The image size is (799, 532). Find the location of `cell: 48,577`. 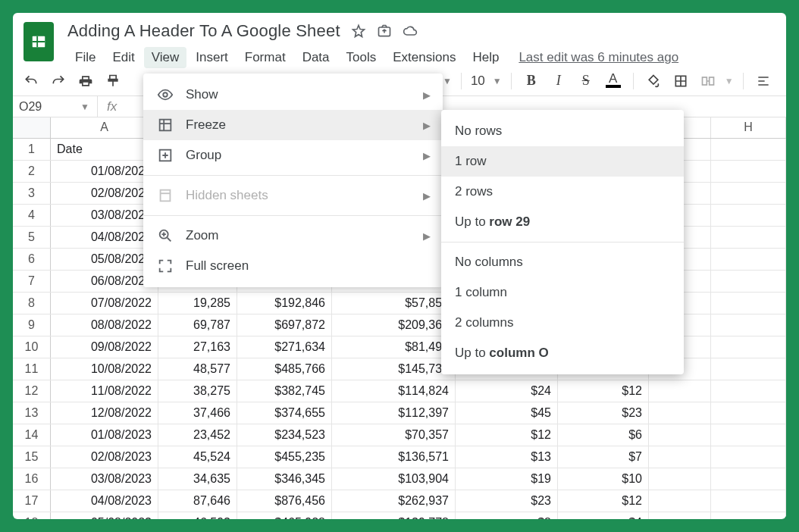

cell: 48,577 is located at coordinates (198, 369).